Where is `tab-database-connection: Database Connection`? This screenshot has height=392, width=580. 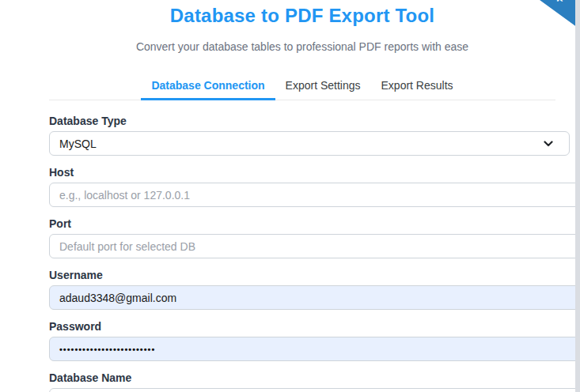
tab-database-connection: Database Connection is located at coordinates (207, 87).